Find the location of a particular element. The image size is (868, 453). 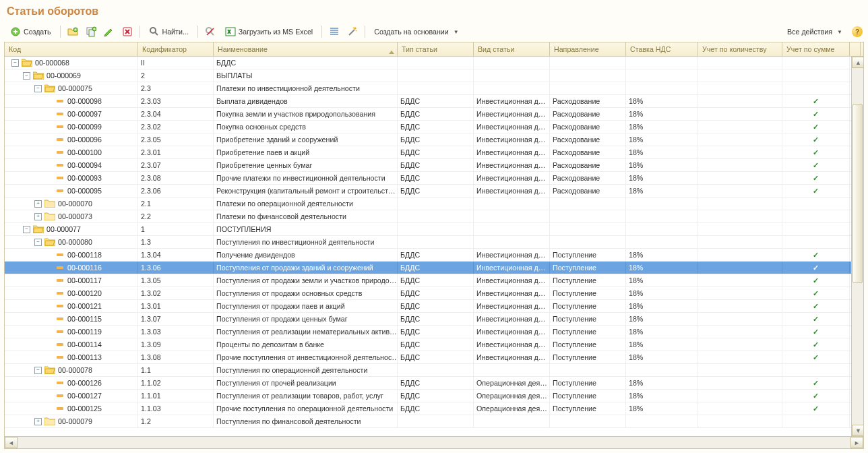

list-mode-button is located at coordinates (334, 32).